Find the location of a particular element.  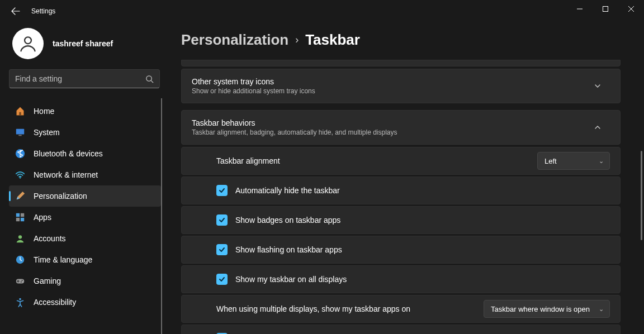

search-icon is located at coordinates (150, 79).